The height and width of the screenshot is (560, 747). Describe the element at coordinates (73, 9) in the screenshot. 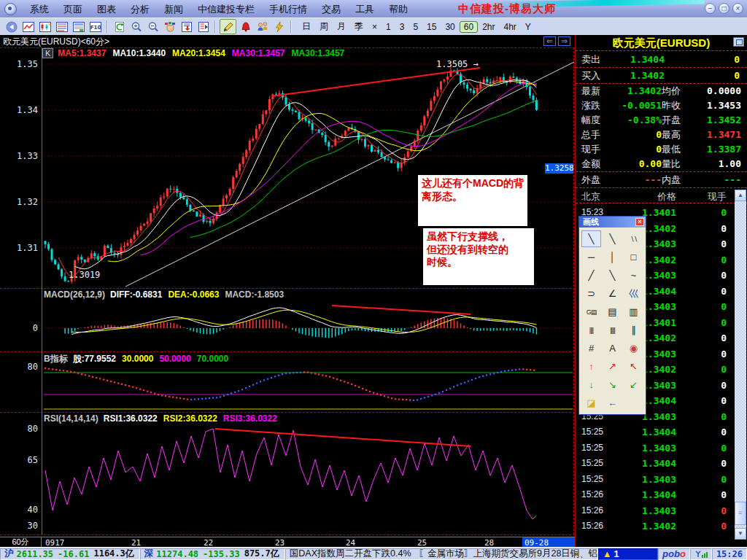

I see `menu-item-页面: 页面` at that location.